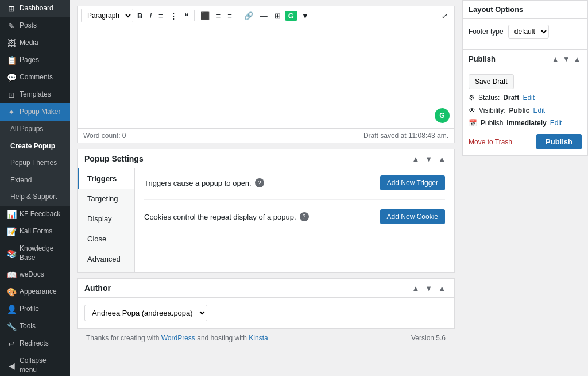 The width and height of the screenshot is (588, 376). What do you see at coordinates (35, 78) in the screenshot?
I see `sidebar-item-comments: 💬 Comments` at bounding box center [35, 78].